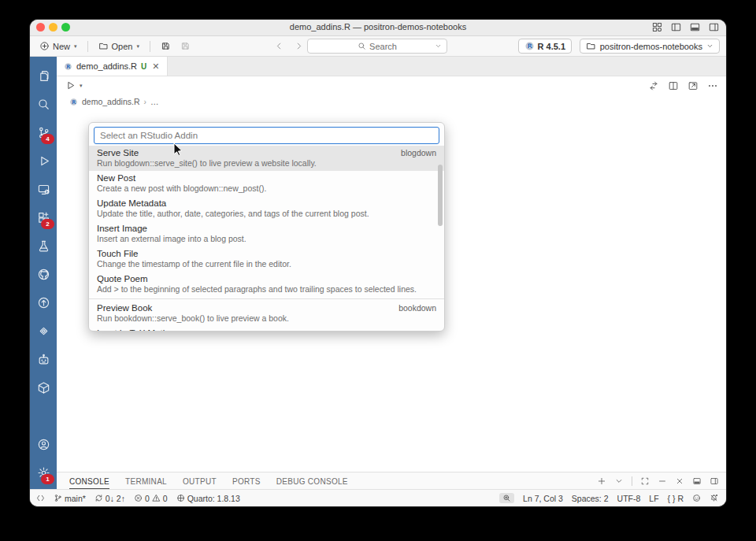 This screenshot has height=541, width=756. Describe the element at coordinates (662, 481) in the screenshot. I see `minimize-icon` at that location.